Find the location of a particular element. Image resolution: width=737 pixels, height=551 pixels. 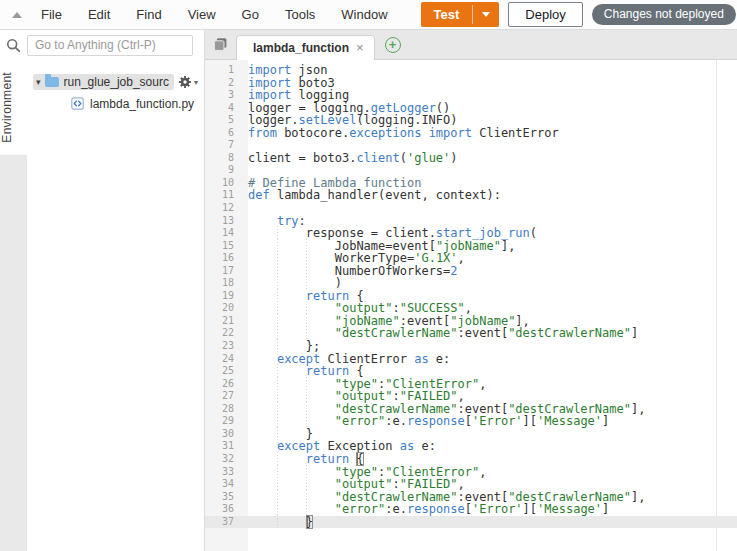

line-number: 17 is located at coordinates (223, 272).